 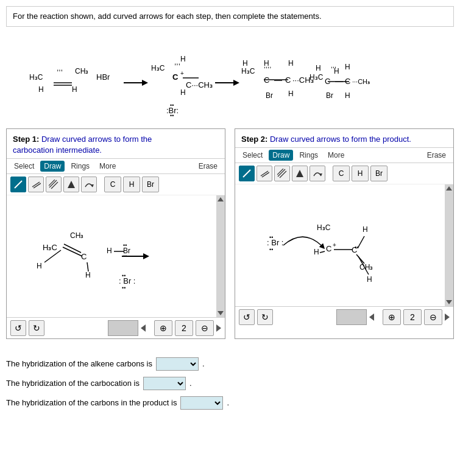 What do you see at coordinates (113, 184) in the screenshot?
I see `step1-atom-c: C` at bounding box center [113, 184].